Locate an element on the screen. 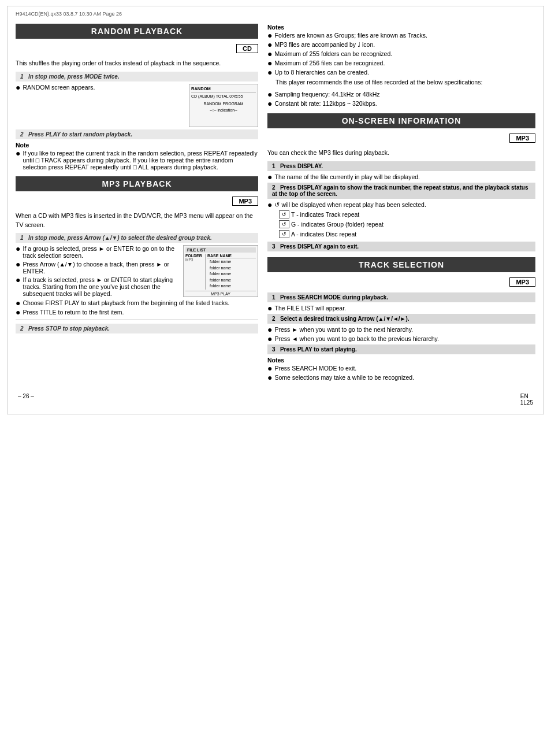 Image resolution: width=551 pixels, height=756 pixels. random-step2-number: 2 is located at coordinates (22, 134).